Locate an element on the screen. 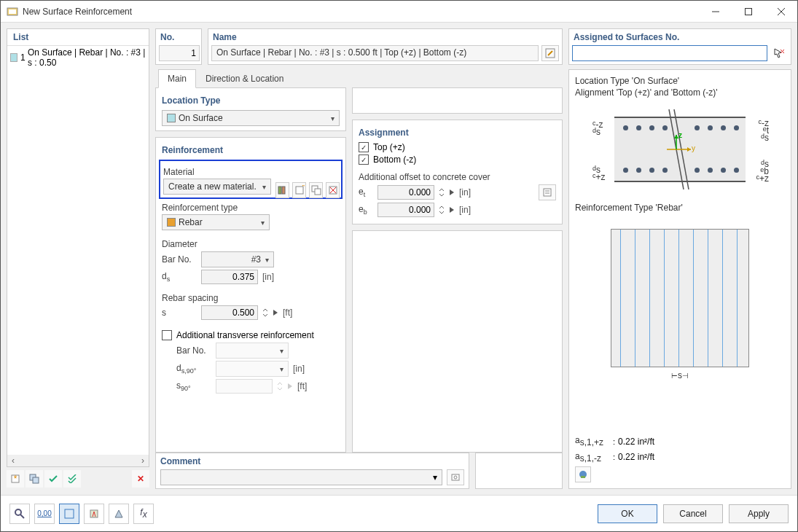 The height and width of the screenshot is (532, 798). number-input is located at coordinates (179, 53).